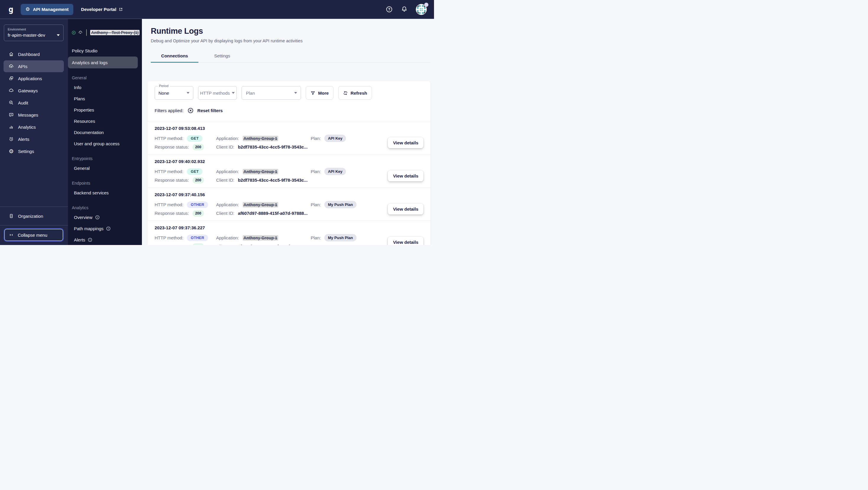  What do you see at coordinates (319, 93) in the screenshot?
I see `more-filters-button: More` at bounding box center [319, 93].